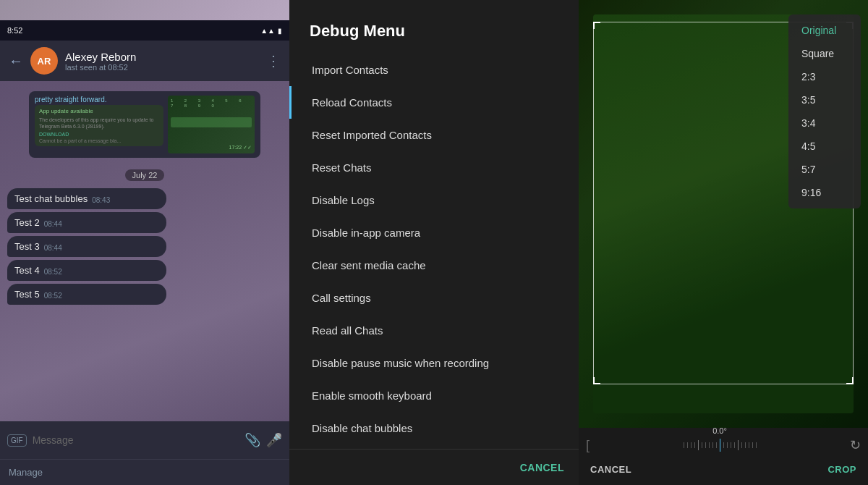 The image size is (868, 485). I want to click on debug-item-reset-chats: Reset Chats, so click(434, 168).